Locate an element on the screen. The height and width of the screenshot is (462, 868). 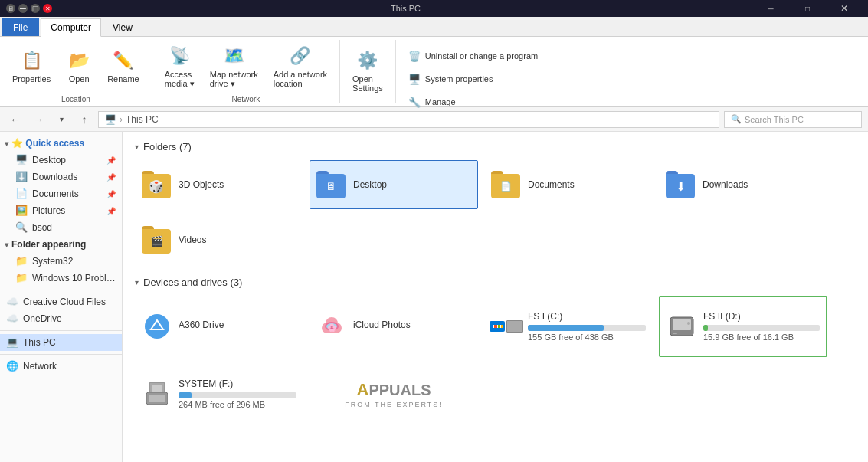
minimize-icon: ─ is located at coordinates (23, 8).